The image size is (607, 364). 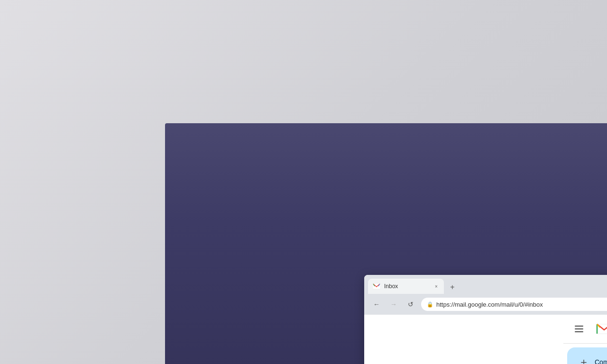 I want to click on address-bar: ← → ↺ 🔒 https://mail.google.com/mail/u/0…, so click(x=486, y=304).